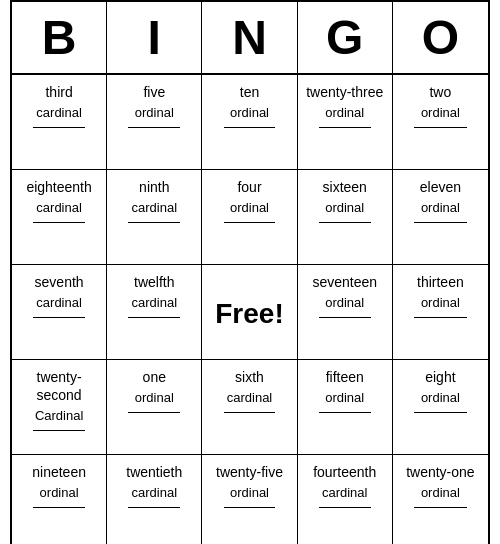  Describe the element at coordinates (440, 303) in the screenshot. I see `cell-type-14: ordinal` at that location.